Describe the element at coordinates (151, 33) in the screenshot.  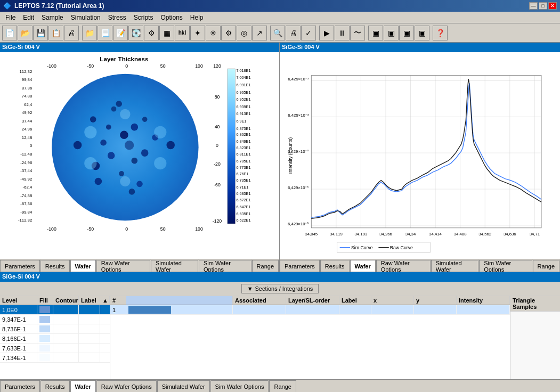
I see `tb-settings: ⚙` at that location.